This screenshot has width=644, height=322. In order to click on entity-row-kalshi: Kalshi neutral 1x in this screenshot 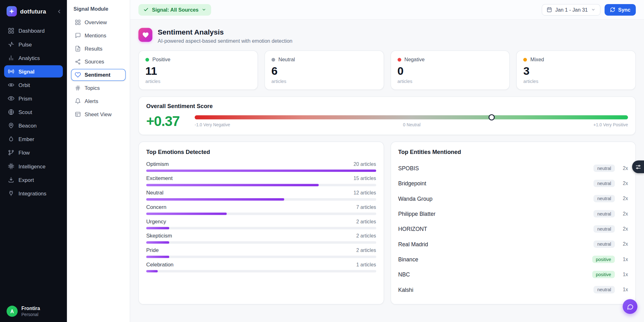, I will do `click(513, 290)`.